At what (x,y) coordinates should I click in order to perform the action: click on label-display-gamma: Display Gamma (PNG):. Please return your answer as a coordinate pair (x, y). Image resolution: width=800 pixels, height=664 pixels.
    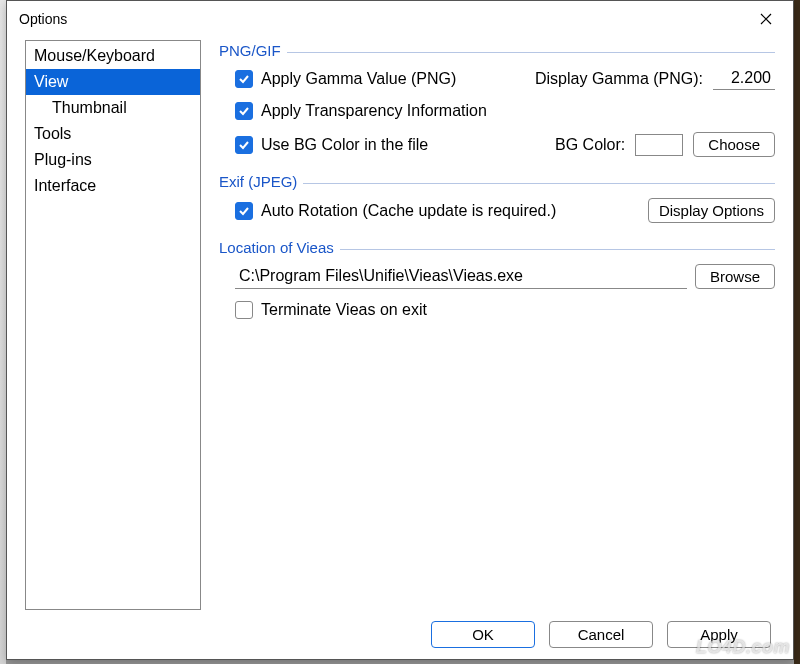
    Looking at the image, I should click on (619, 79).